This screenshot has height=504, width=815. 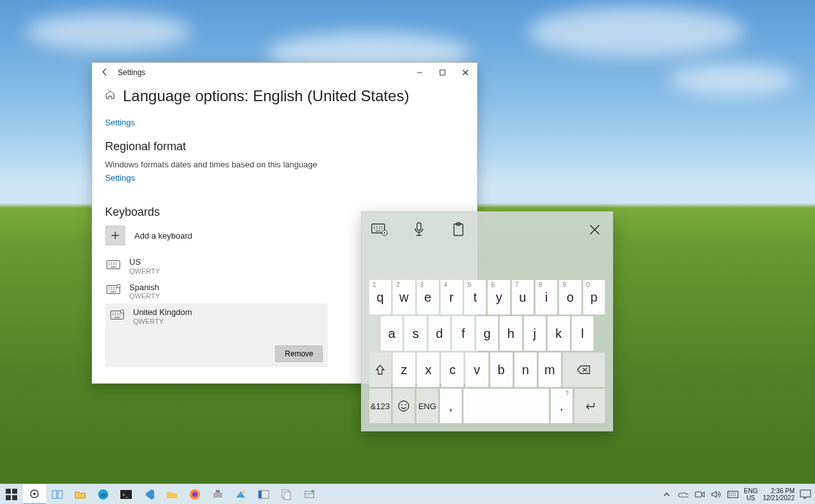 I want to click on key-u: 7u, so click(x=523, y=297).